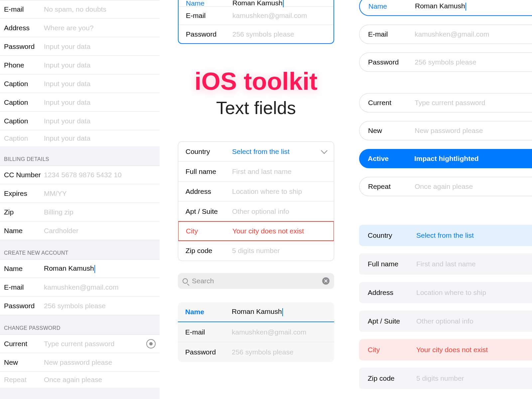  What do you see at coordinates (446, 8) in the screenshot?
I see `pill-name: NameRoman Kamush` at bounding box center [446, 8].